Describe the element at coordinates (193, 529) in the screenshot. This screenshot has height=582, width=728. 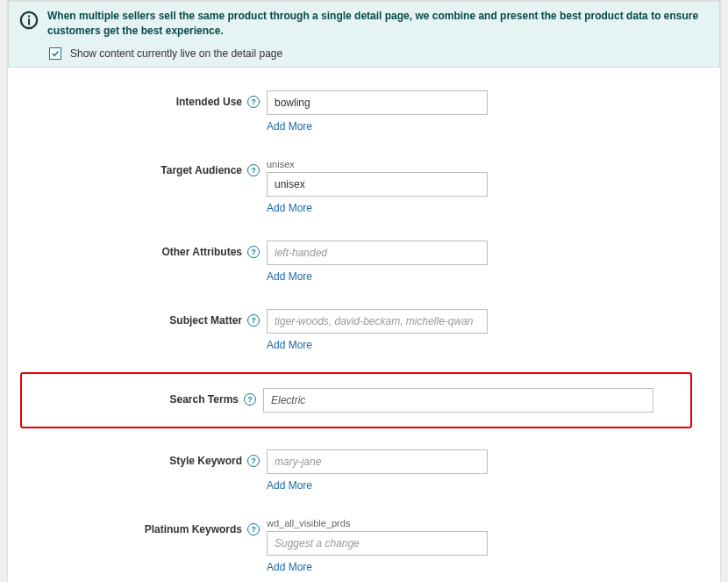
I see `label-platinum-keywords: Platinum Keywords` at that location.